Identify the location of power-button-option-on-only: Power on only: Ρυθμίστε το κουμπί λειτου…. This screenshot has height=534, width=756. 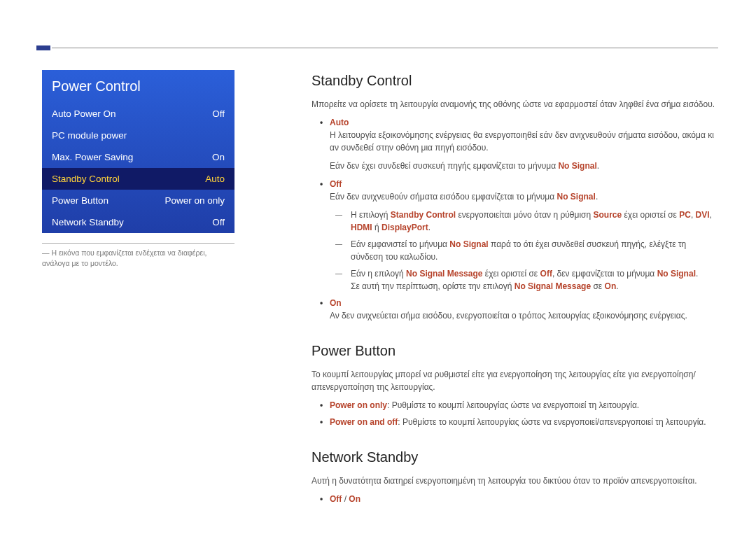
(524, 405).